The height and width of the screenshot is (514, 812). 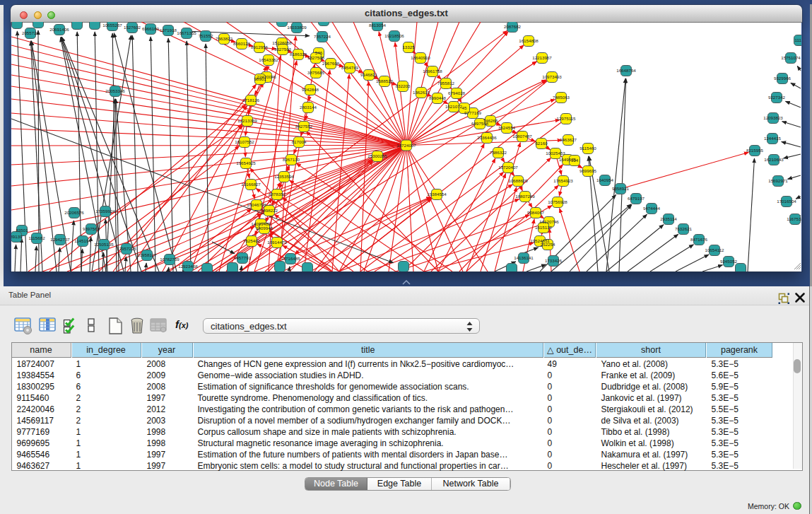 What do you see at coordinates (284, 177) in the screenshot?
I see `svg-text: 12353594` at bounding box center [284, 177].